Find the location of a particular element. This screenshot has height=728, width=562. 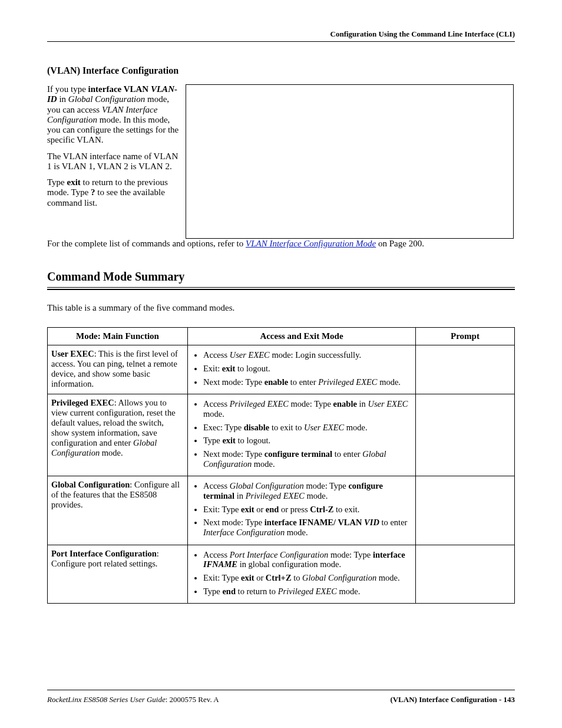

text-bold: enable is located at coordinates (345, 404).